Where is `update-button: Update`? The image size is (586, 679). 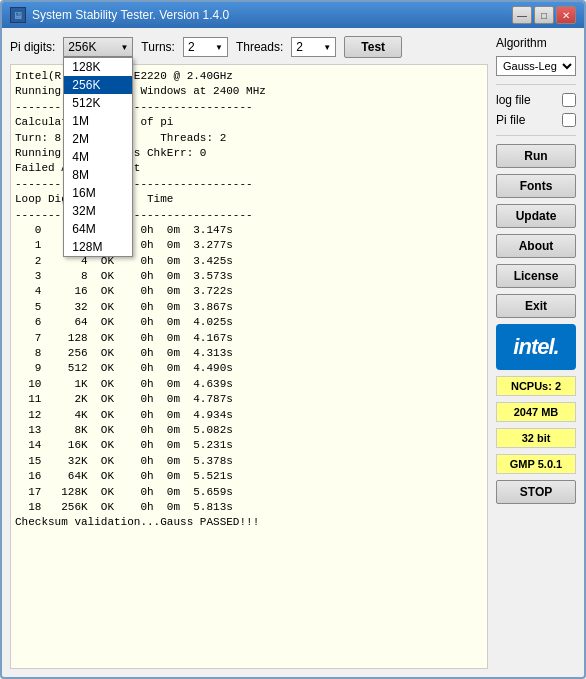 update-button: Update is located at coordinates (536, 216).